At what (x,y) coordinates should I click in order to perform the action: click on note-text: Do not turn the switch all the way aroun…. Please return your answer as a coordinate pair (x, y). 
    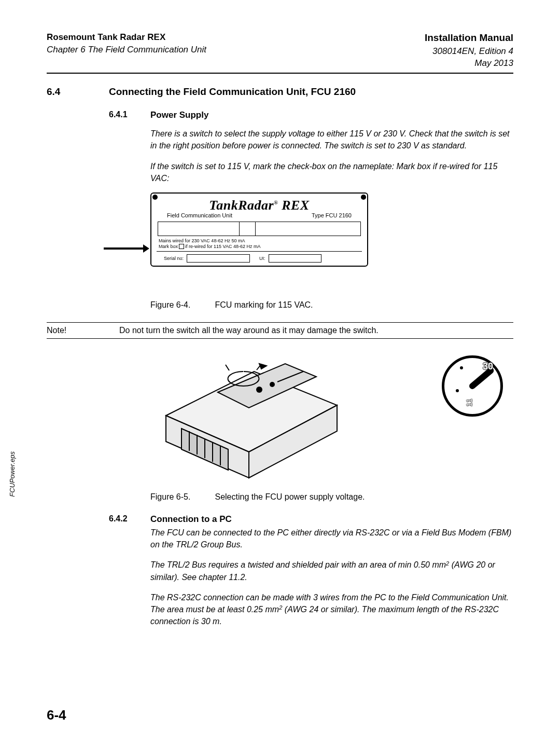
    Looking at the image, I should click on (249, 330).